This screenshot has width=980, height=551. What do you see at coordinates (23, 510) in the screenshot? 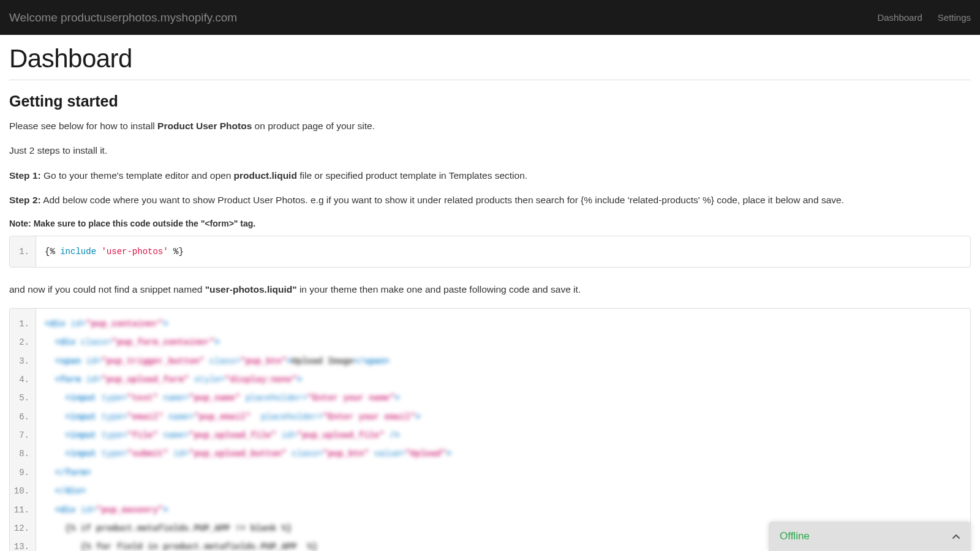
I see `linenum: 11.` at bounding box center [23, 510].